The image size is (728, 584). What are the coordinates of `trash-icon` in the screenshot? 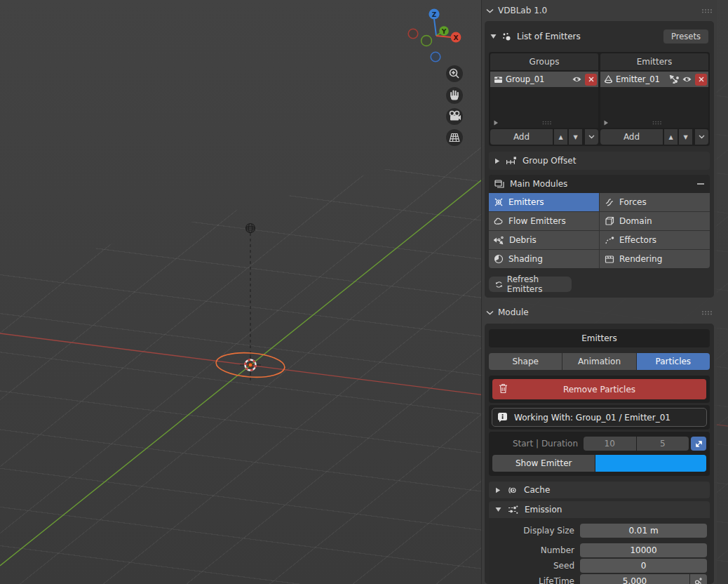 It's located at (504, 389).